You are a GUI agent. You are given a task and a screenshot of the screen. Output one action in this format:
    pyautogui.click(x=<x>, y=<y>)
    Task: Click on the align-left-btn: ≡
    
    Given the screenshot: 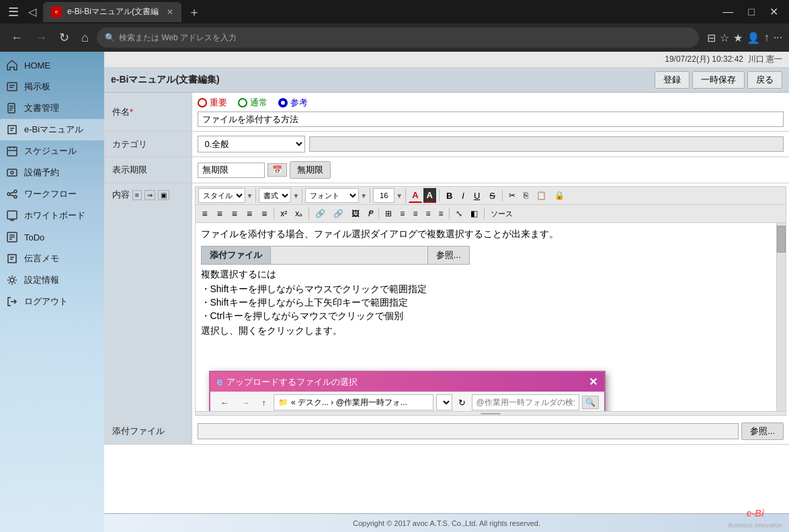 What is the action you would take?
    pyautogui.click(x=205, y=214)
    